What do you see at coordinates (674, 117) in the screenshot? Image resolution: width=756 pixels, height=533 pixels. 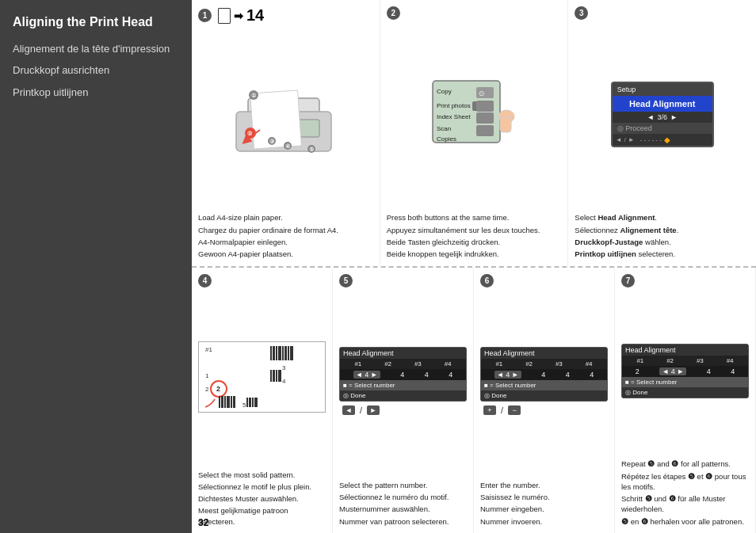 I see `step3-nav-right-icon: ►` at bounding box center [674, 117].